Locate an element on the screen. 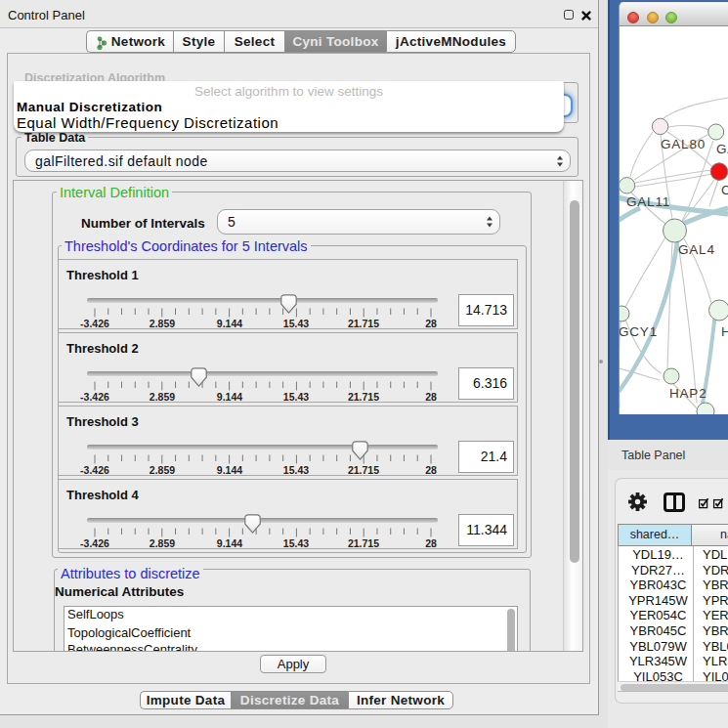 This screenshot has width=728, height=728. svg-text: GAL11 is located at coordinates (649, 201).